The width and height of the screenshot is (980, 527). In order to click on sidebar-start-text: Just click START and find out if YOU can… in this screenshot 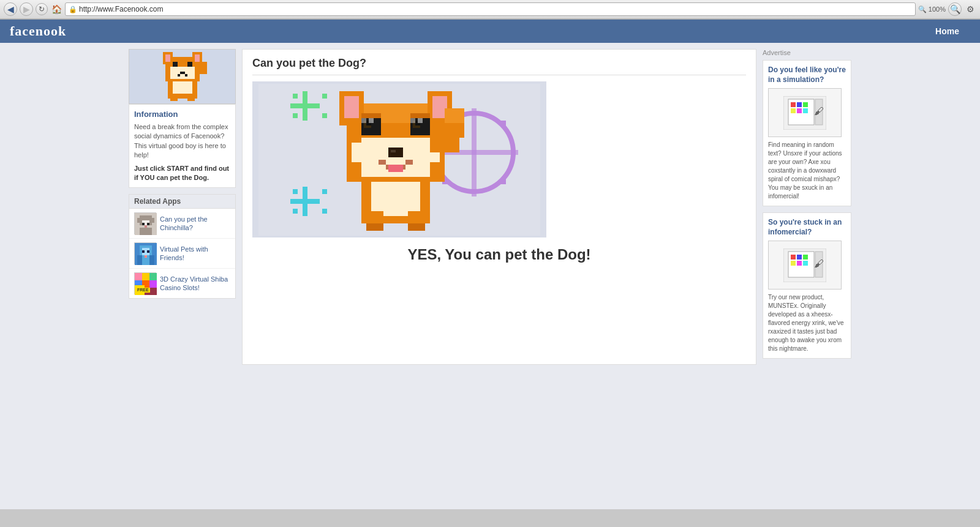, I will do `click(183, 174)`.